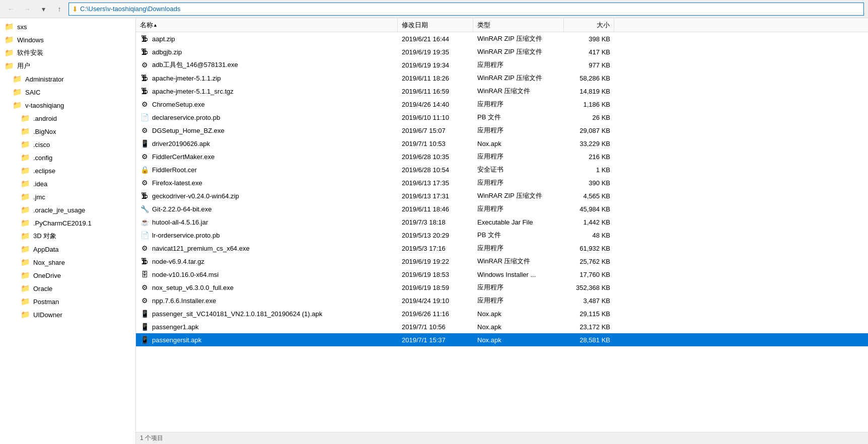 The width and height of the screenshot is (868, 444). What do you see at coordinates (67, 210) in the screenshot?
I see `sidebar-item-oracle_jre_usage: 📁.oracle_jre_usage` at bounding box center [67, 210].